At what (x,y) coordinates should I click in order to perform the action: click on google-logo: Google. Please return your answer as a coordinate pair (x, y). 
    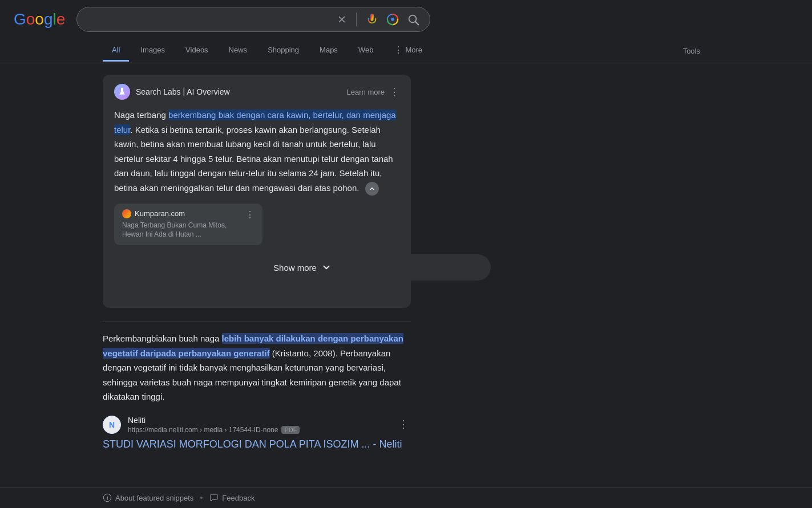
    Looking at the image, I should click on (39, 19).